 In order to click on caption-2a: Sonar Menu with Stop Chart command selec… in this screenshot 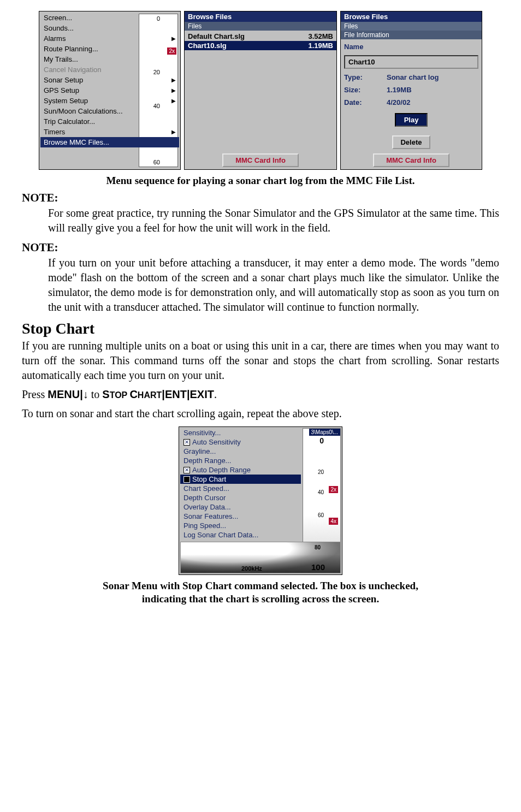, I will do `click(260, 586)`.